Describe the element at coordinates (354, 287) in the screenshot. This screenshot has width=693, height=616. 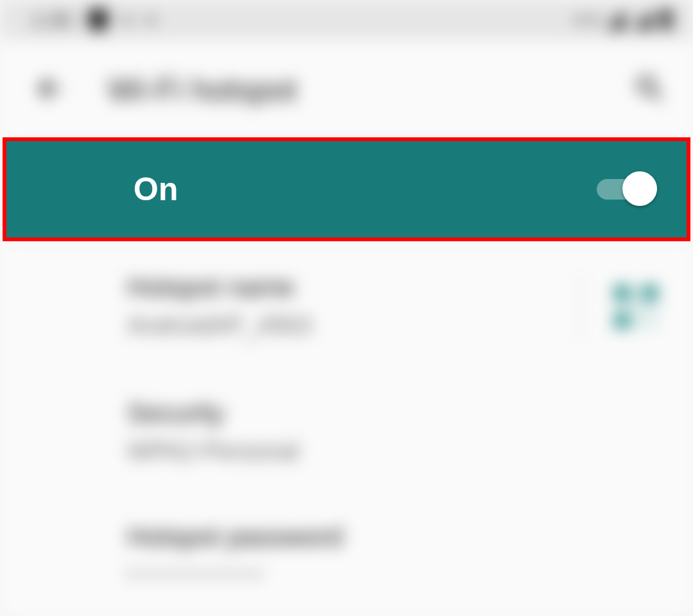
I see `setting-label: Hotspot name` at that location.